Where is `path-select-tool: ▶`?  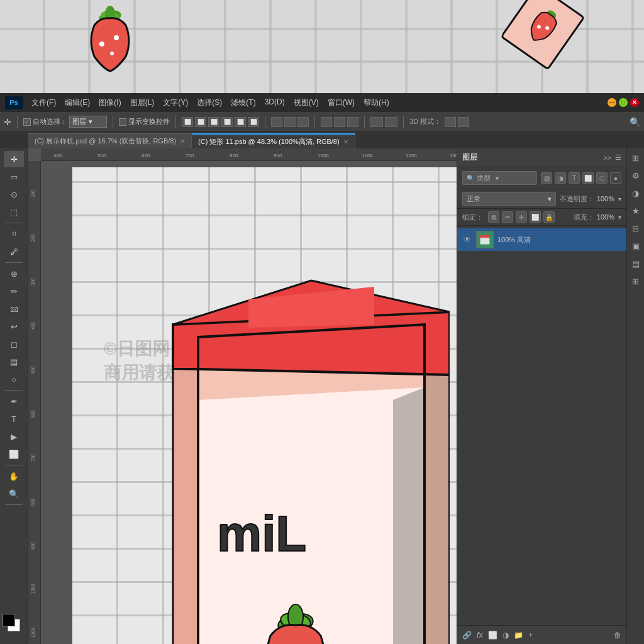 path-select-tool: ▶ is located at coordinates (14, 436).